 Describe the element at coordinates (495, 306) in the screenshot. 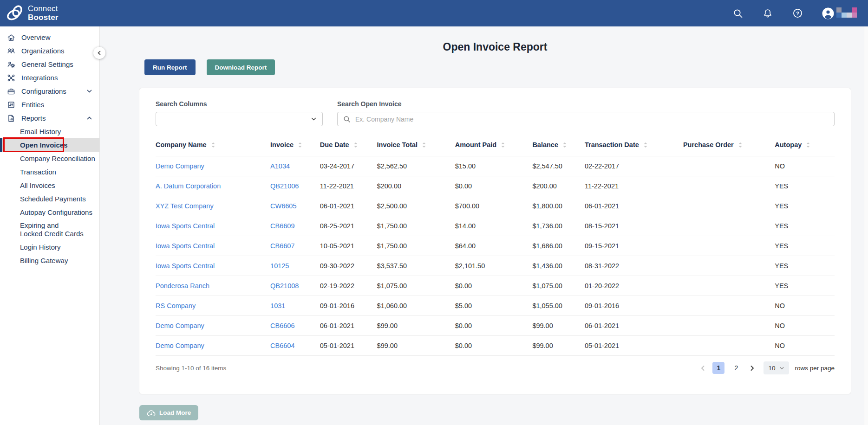

I see `table-row: RS Company103109-01-2016$1,060.00$5.00$1…` at that location.